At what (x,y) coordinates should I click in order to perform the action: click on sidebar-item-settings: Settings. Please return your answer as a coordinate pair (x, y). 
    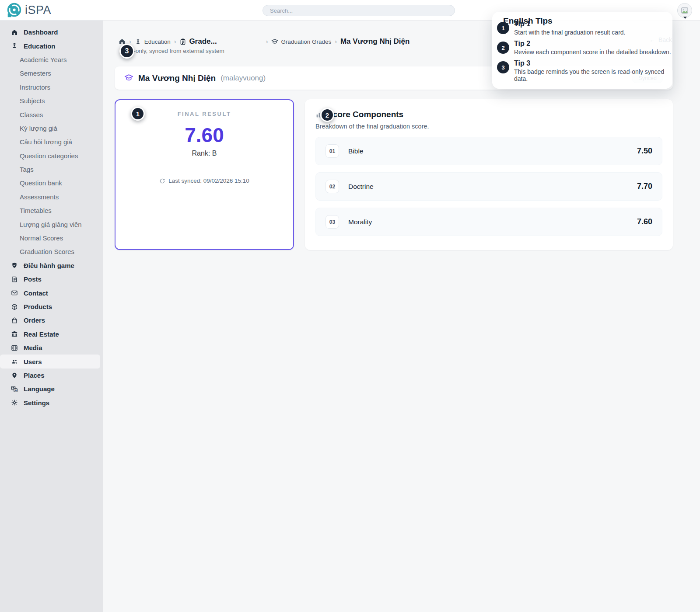
    Looking at the image, I should click on (52, 403).